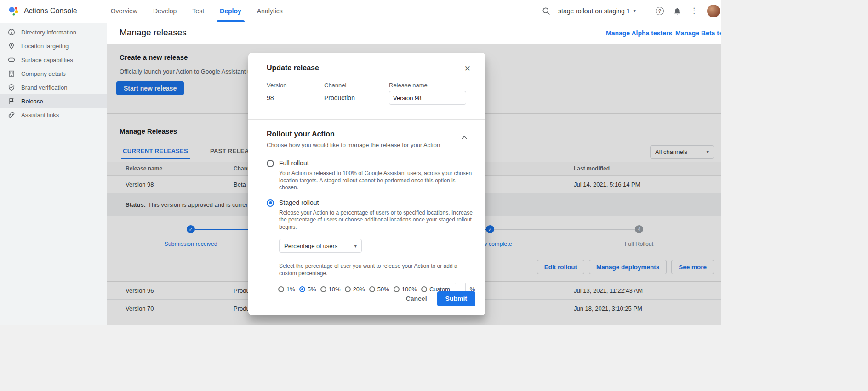 This screenshot has width=868, height=391. What do you see at coordinates (11, 101) in the screenshot?
I see `release-flag-icon` at bounding box center [11, 101].